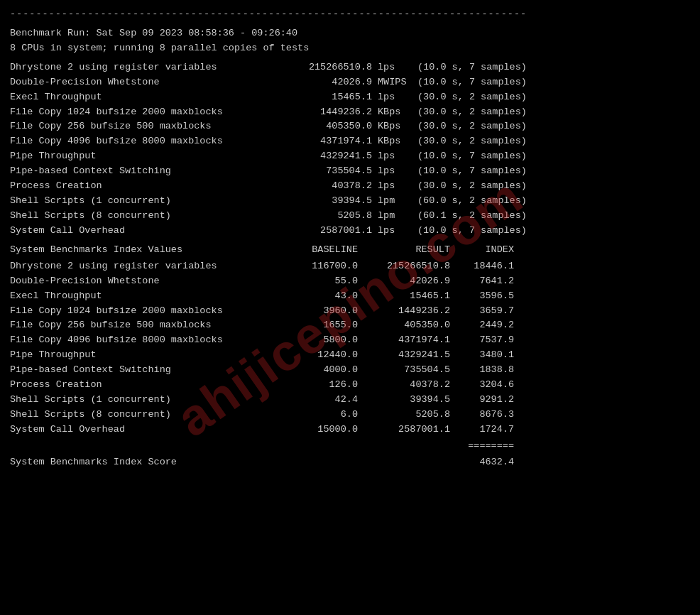  Describe the element at coordinates (482, 311) in the screenshot. I see `idx-index: 3659.7` at that location.